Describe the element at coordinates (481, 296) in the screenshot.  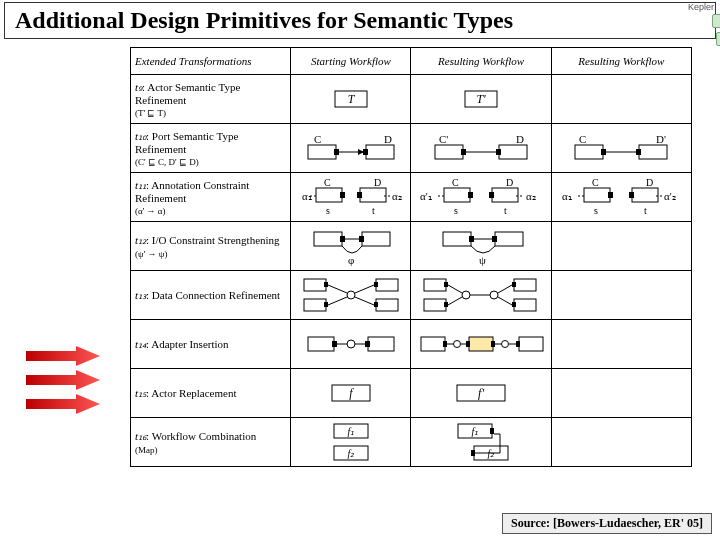
I see `diagram-t13-result` at that location.